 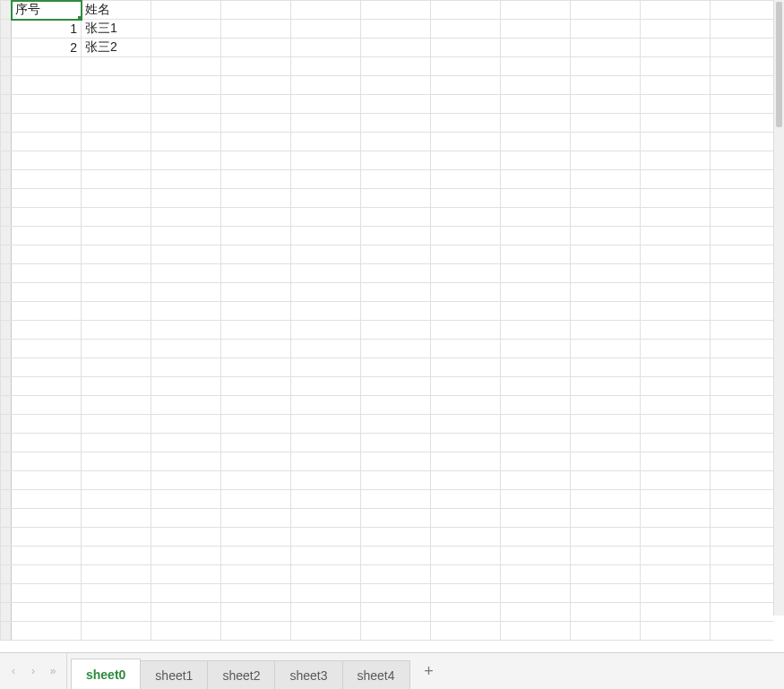 What do you see at coordinates (13, 671) in the screenshot?
I see `tab-nav-prev: ‹` at bounding box center [13, 671].